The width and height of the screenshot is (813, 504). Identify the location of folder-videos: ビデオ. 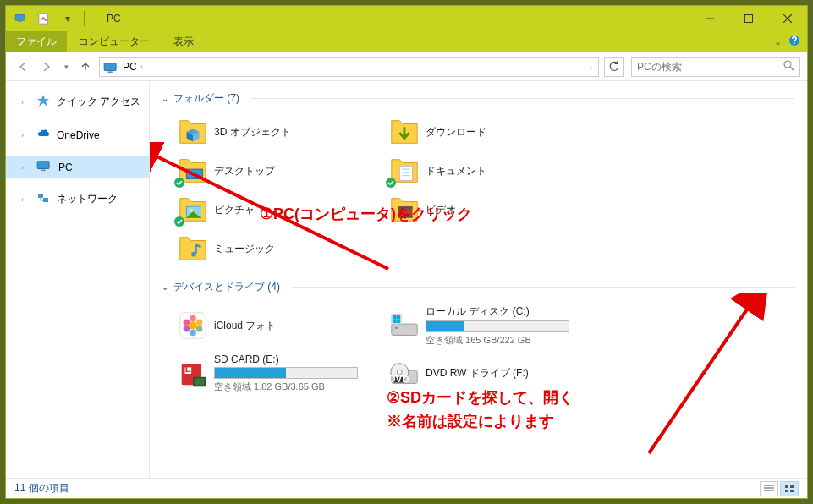
(487, 210).